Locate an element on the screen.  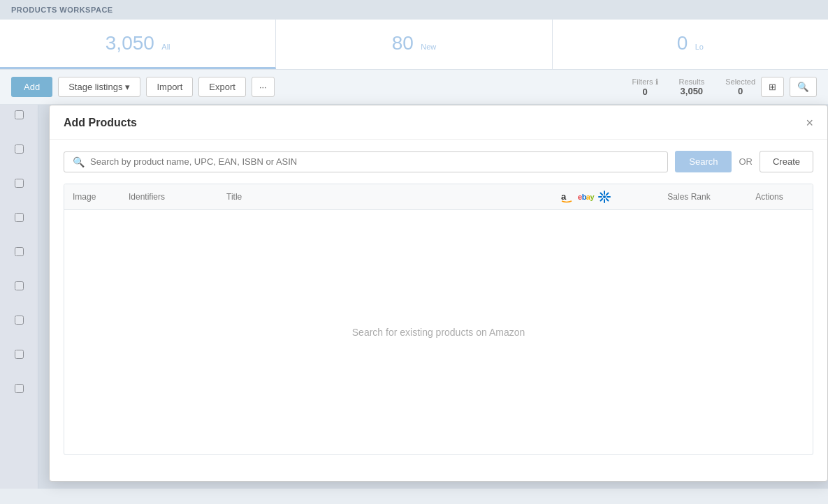
columns-icon: ⊞ is located at coordinates (773, 87).